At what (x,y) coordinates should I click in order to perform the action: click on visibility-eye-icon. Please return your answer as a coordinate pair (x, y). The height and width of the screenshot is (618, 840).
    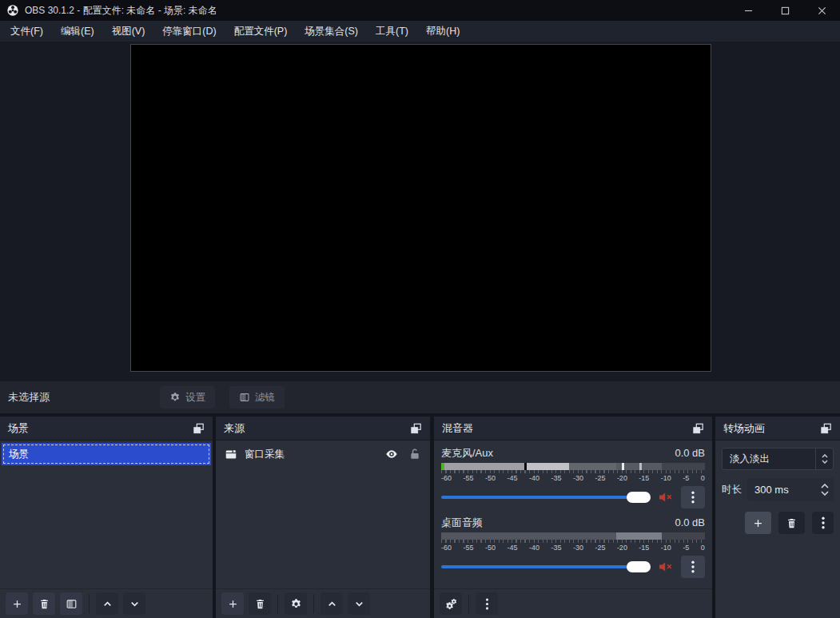
    Looking at the image, I should click on (392, 454).